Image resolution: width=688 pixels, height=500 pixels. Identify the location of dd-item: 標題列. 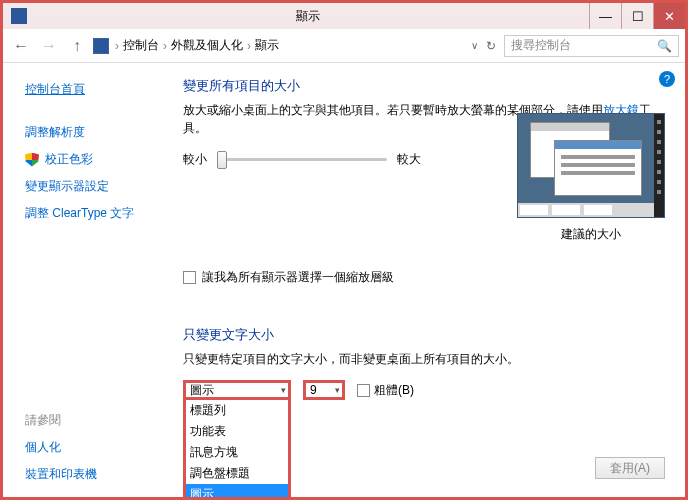
(237, 410).